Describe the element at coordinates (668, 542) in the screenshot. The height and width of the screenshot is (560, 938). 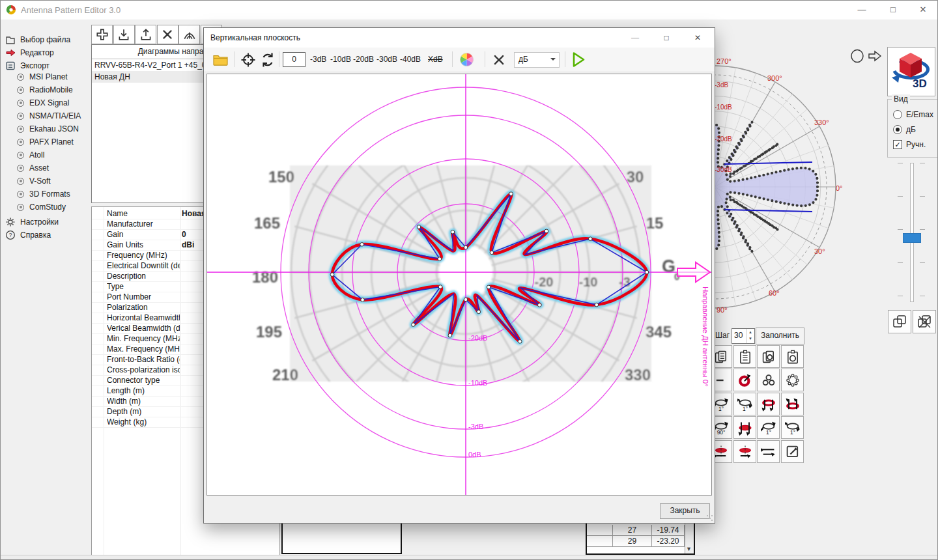
I see `table-cell: -23.20` at that location.